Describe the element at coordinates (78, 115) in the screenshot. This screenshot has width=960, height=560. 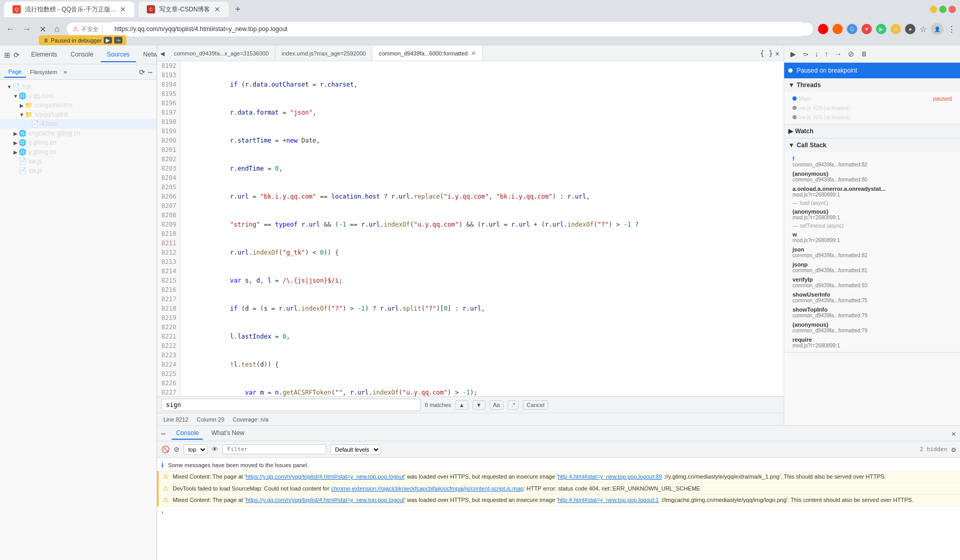
I see `tree-item-toplist: ▼ 📁 n/yqq/toplist` at that location.